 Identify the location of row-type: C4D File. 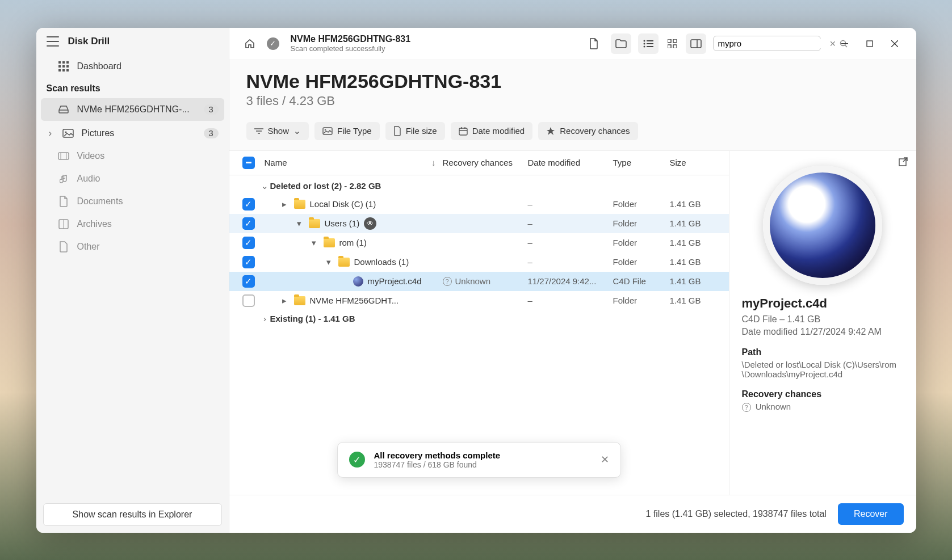
(641, 281).